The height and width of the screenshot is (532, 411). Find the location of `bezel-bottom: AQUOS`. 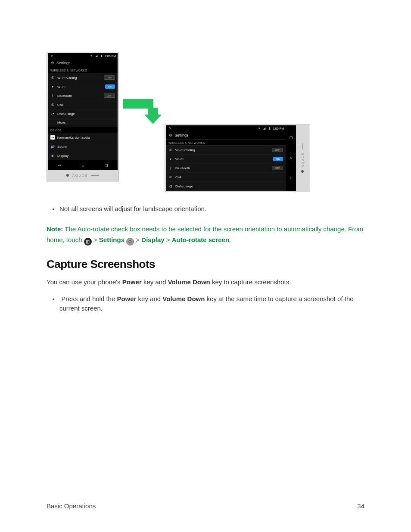

bezel-bottom: AQUOS is located at coordinates (83, 175).